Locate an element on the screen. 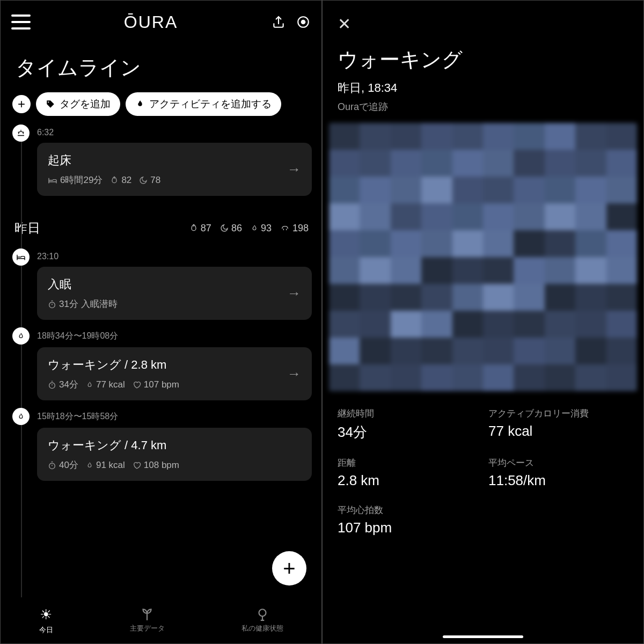  timeline-event-walk-1: 18時34分〜19時08分 ウォーキング / 2.8 km 34分 77 kca… is located at coordinates (162, 364).